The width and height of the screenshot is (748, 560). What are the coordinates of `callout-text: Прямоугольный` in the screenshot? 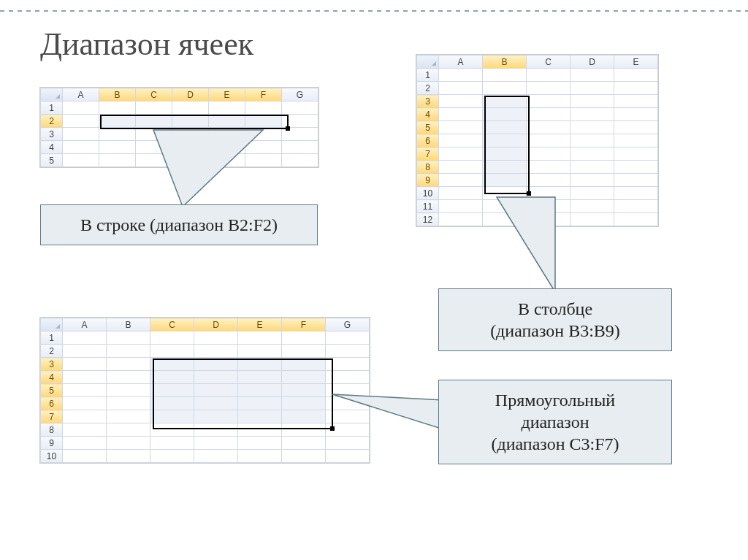 It's located at (555, 400).